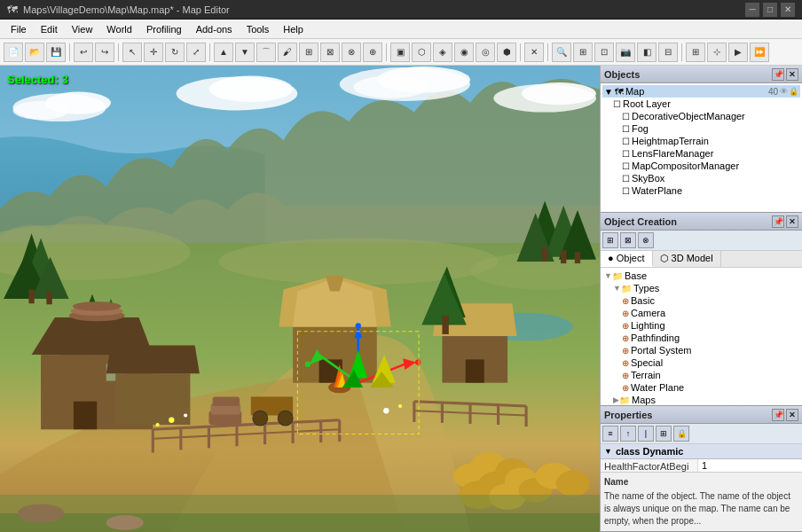  What do you see at coordinates (701, 147) in the screenshot?
I see `objects-content: ▼ 🗺 Map 40 👁 🔒 ☐ Root Layer` at bounding box center [701, 147].